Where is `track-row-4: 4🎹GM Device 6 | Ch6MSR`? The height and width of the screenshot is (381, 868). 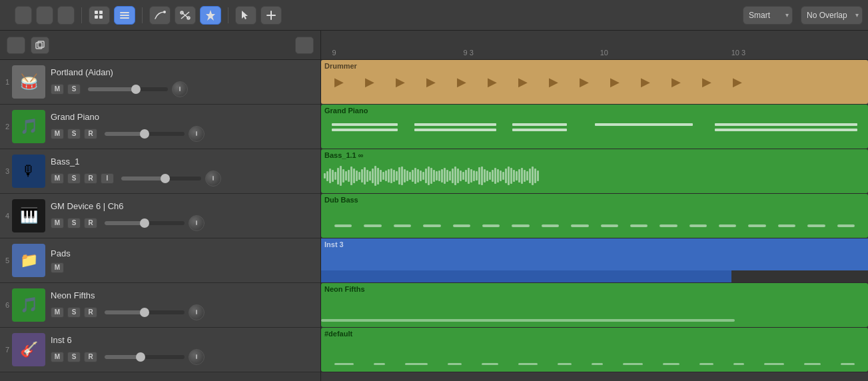 track-row-4: 4🎹GM Device 6 | Ch6MSR is located at coordinates (160, 216).